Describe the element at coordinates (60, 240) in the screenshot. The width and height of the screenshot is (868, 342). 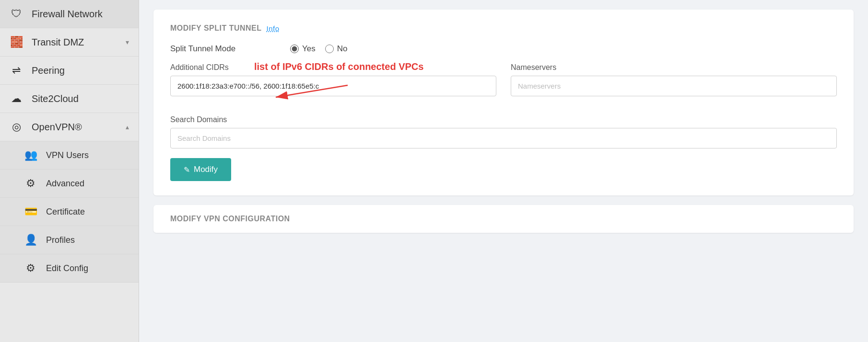
I see `sidebar-item-label: Profiles` at that location.